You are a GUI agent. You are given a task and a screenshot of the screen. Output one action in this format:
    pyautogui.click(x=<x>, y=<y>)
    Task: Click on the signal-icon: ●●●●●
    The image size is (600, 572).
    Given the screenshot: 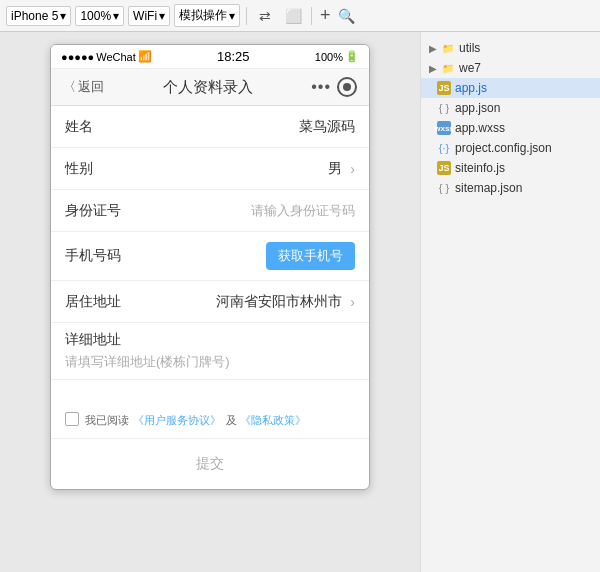 What is the action you would take?
    pyautogui.click(x=78, y=57)
    